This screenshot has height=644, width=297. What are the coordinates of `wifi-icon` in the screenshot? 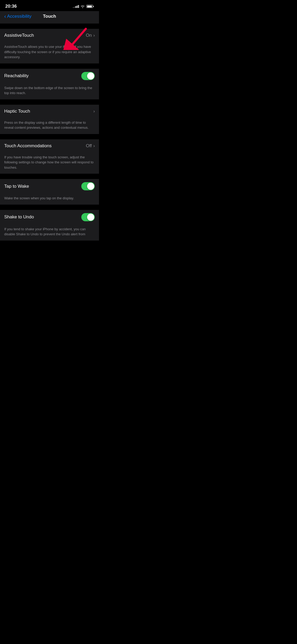 It's located at (83, 6).